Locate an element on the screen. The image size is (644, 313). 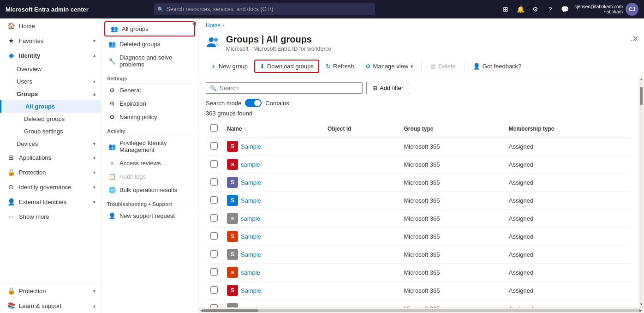
sidebar-subitem-group-settings: Group settings is located at coordinates (51, 131).